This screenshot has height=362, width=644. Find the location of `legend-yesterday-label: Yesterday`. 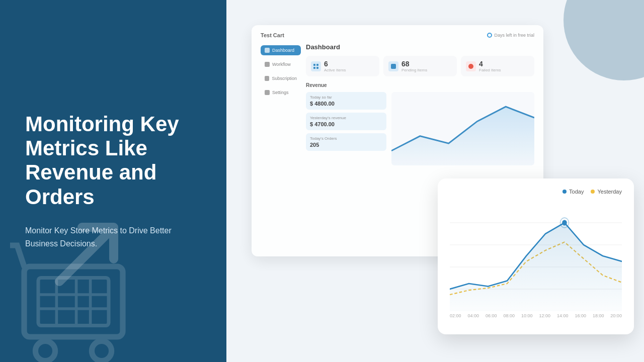

legend-yesterday-label: Yesterday is located at coordinates (610, 192).